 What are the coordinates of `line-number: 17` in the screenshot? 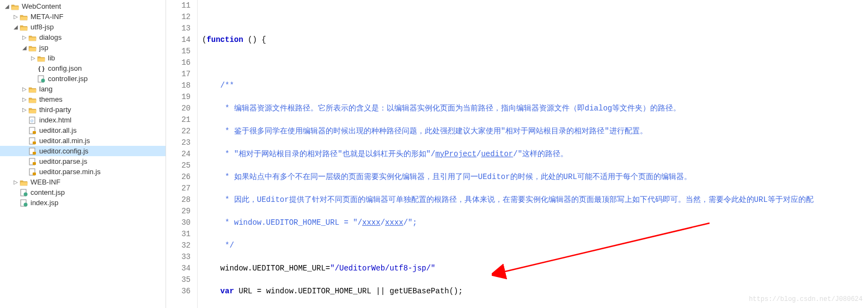 It's located at (179, 74).